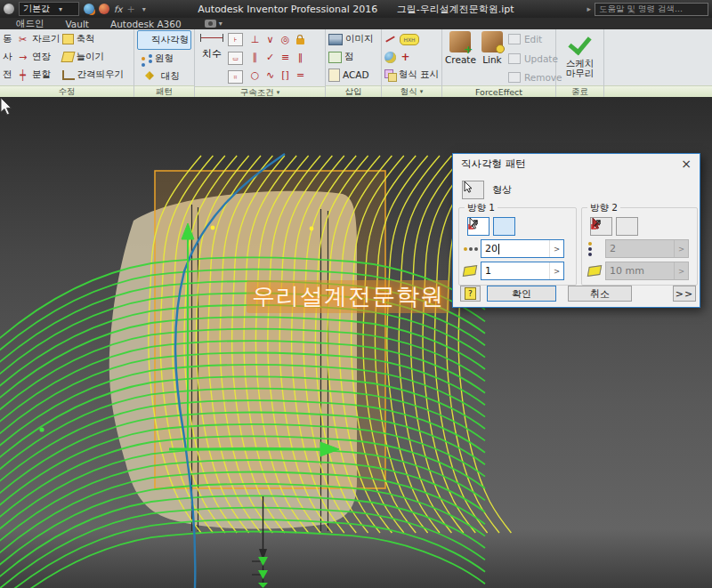  What do you see at coordinates (353, 39) in the screenshot?
I see `image-button: 이미지` at bounding box center [353, 39].